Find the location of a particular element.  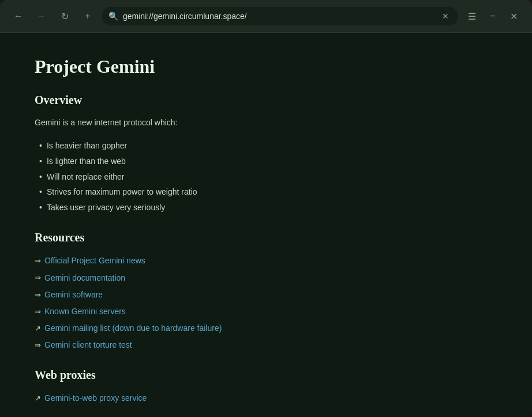

list-item: ⇒ Official Project Gemini news is located at coordinates (266, 261).